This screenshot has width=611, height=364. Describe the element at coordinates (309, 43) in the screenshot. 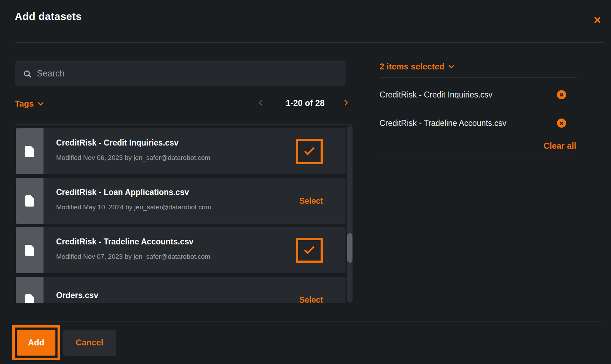

I see `header-divider` at that location.